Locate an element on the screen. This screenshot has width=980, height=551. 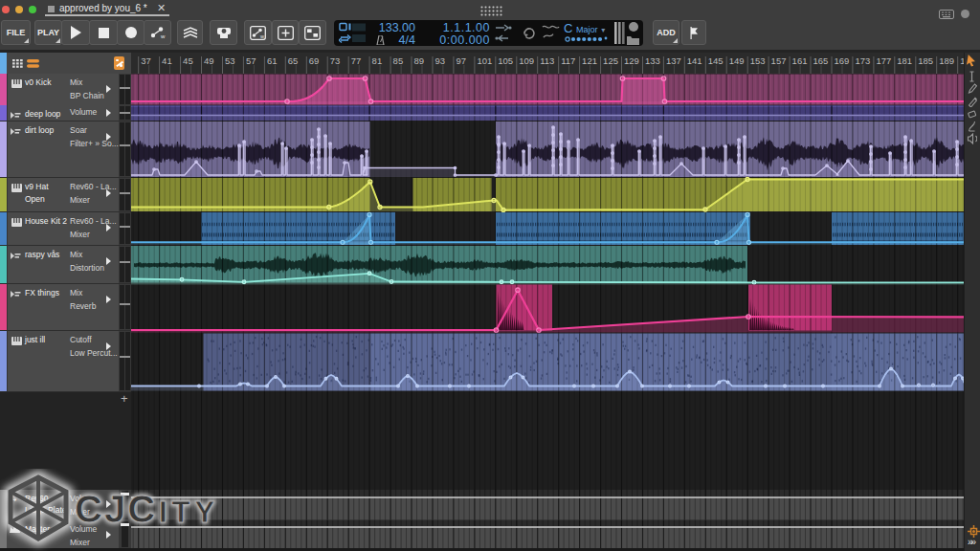
svg-text: 41 is located at coordinates (167, 61).